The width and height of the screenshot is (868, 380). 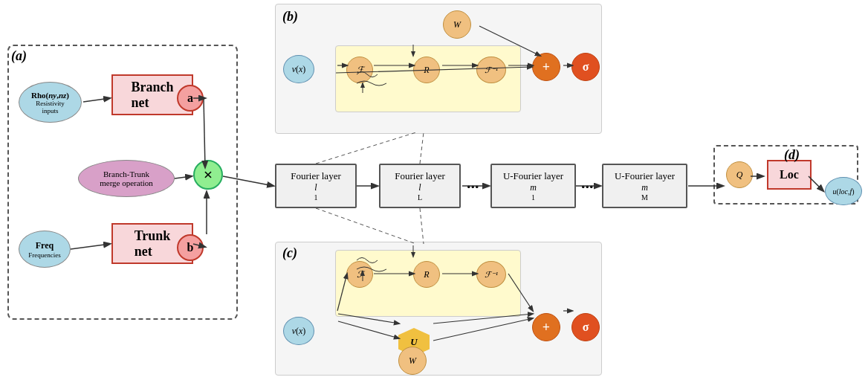 I want to click on dots-1: ···, so click(x=473, y=187).